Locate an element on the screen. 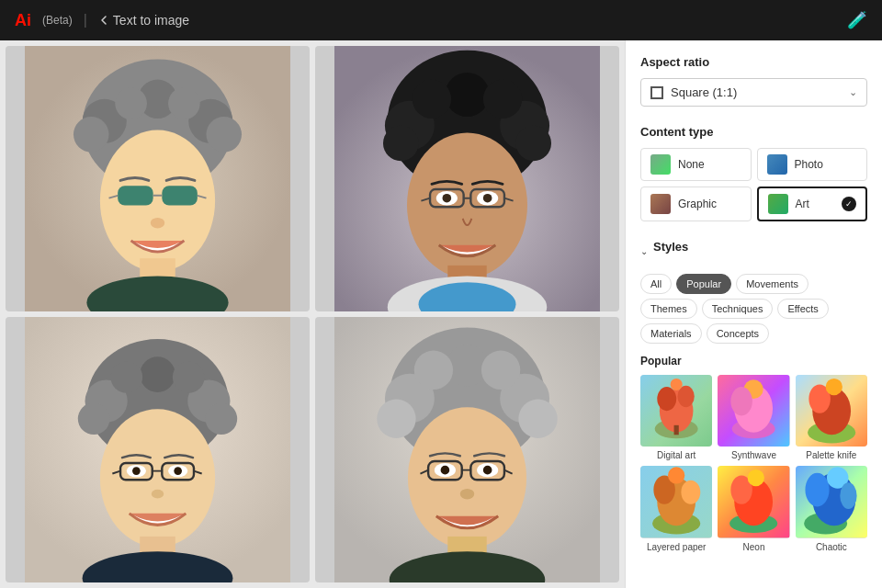  style-tab-movements: Movements is located at coordinates (772, 284).